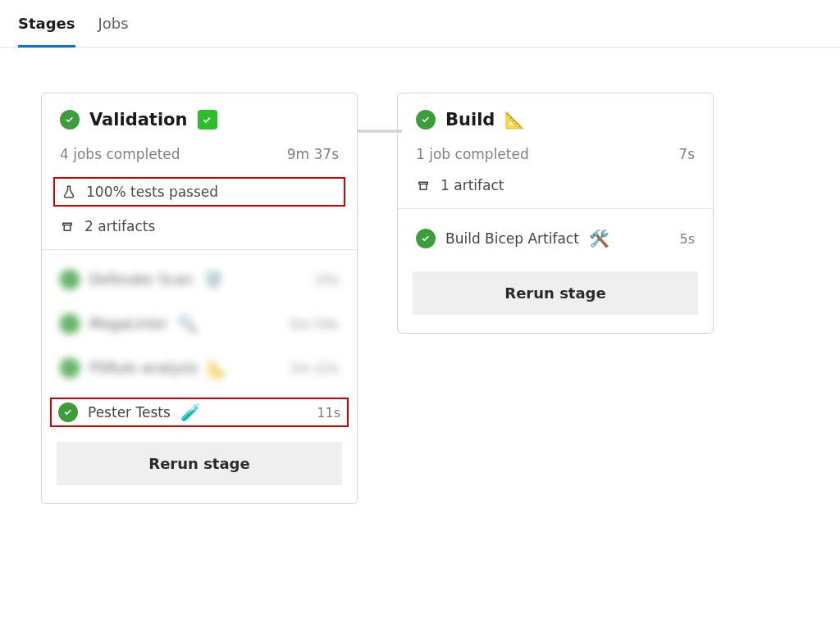 The width and height of the screenshot is (840, 632). Describe the element at coordinates (120, 226) in the screenshot. I see `artifacts-label: 2 artifacts` at that location.